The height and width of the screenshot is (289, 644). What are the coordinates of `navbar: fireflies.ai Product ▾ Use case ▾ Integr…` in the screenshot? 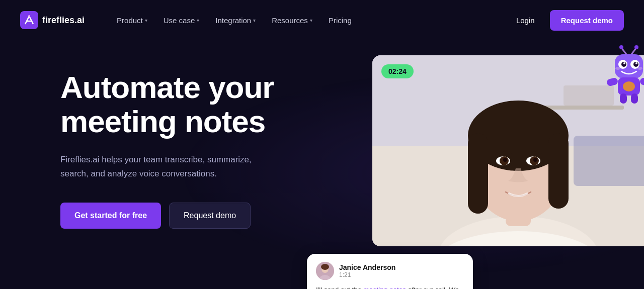 It's located at (322, 20).